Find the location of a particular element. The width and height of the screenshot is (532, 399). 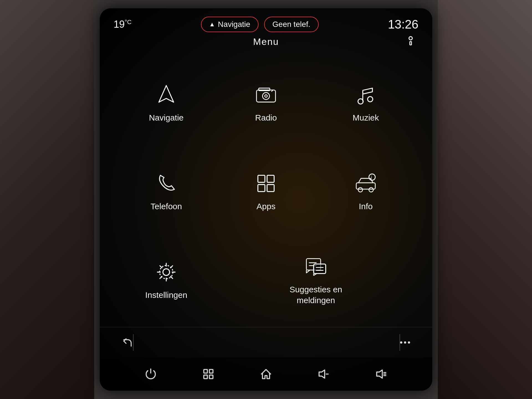

grid-button is located at coordinates (208, 374).